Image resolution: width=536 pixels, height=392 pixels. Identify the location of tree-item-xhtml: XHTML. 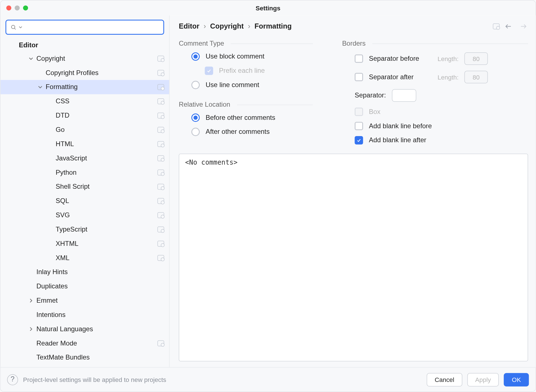
(85, 244).